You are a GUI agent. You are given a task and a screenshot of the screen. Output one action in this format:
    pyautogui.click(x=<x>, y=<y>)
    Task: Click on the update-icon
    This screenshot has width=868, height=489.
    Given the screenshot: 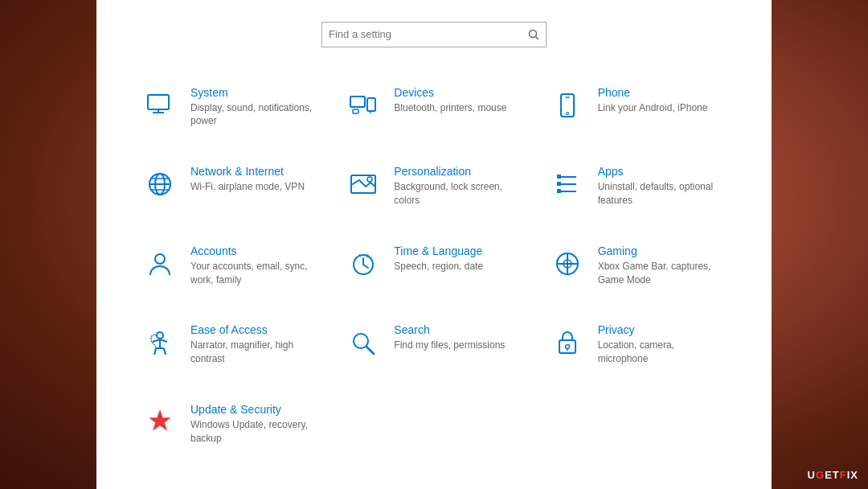 What is the action you would take?
    pyautogui.click(x=160, y=422)
    